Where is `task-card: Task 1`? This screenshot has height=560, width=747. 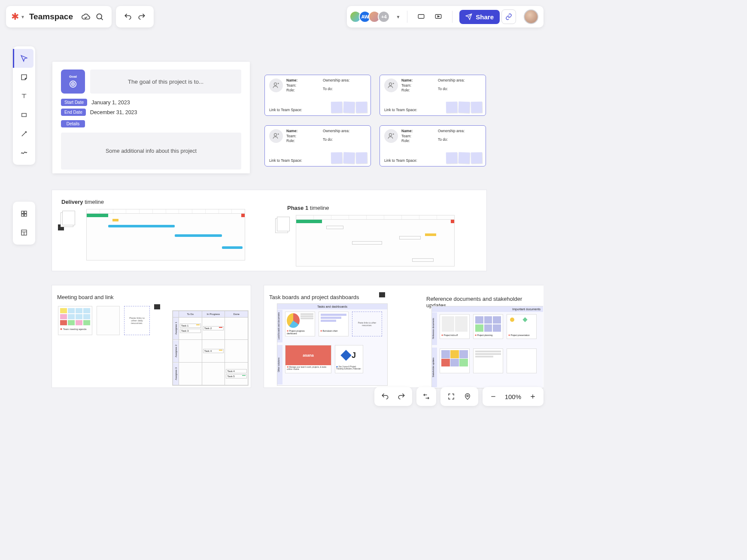 task-card: Task 1 is located at coordinates (185, 326).